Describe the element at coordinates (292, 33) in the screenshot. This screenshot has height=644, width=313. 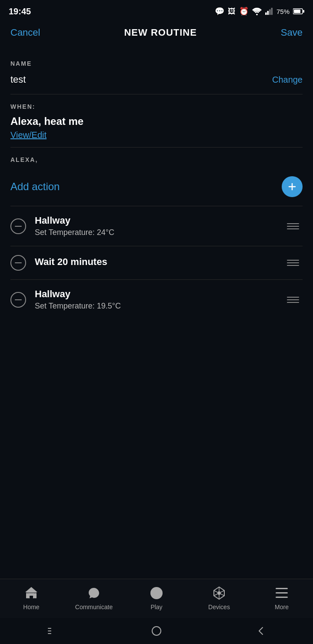
I see `save-button: Save` at that location.